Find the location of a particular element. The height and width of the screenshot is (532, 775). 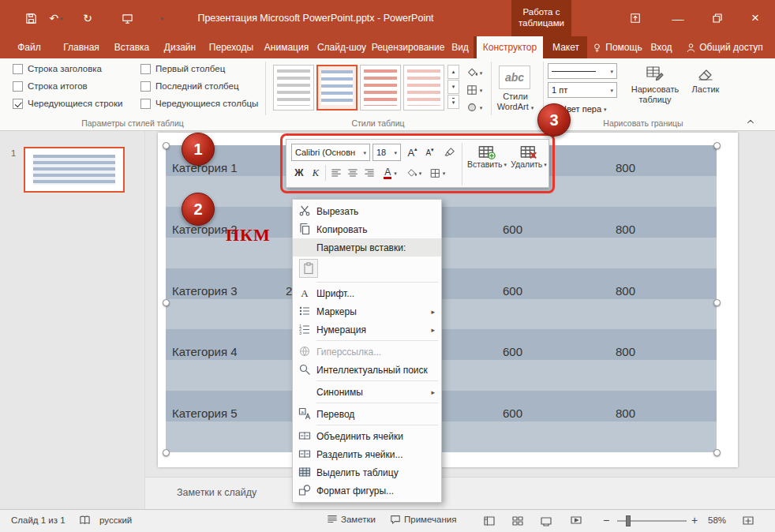

minimize-button: — is located at coordinates (678, 18).